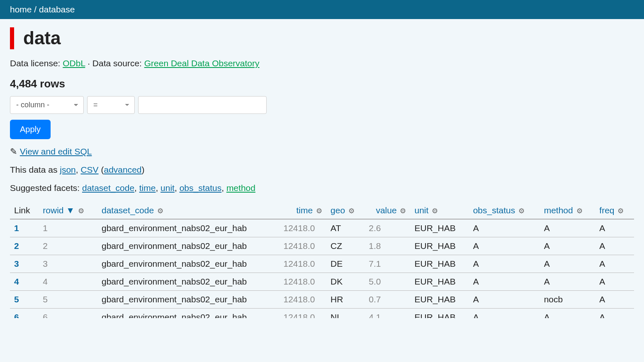 The image size is (644, 362). Describe the element at coordinates (68, 263) in the screenshot. I see `cell-rowid: 3` at that location.